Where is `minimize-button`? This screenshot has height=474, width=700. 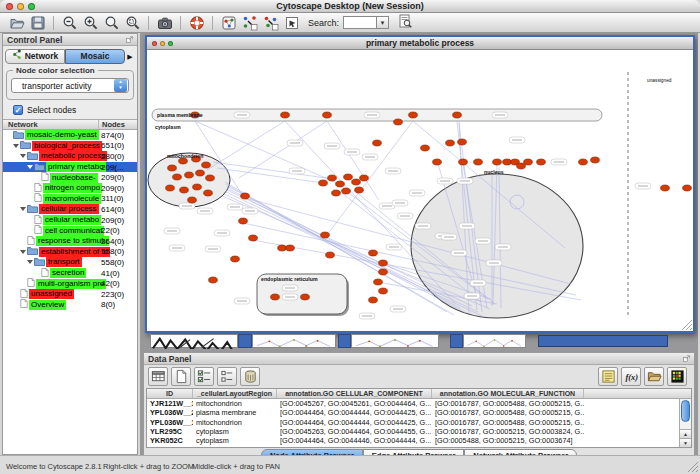
minimize-button is located at coordinates (20, 6).